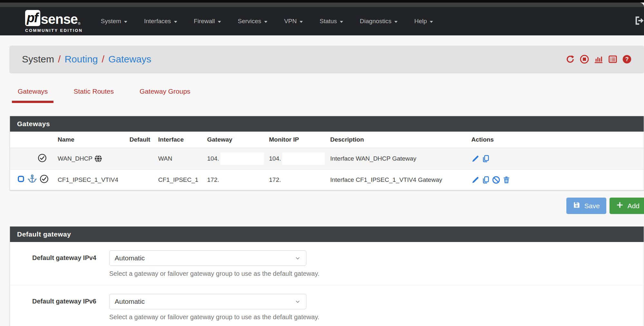 The image size is (644, 326). Describe the element at coordinates (552, 180) in the screenshot. I see `row2-actions` at that location.